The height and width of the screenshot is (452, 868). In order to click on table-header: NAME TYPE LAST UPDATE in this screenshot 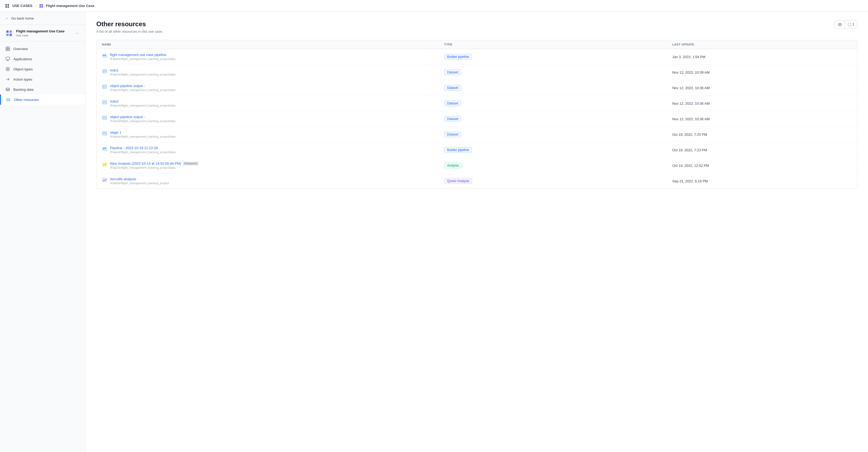, I will do `click(477, 45)`.